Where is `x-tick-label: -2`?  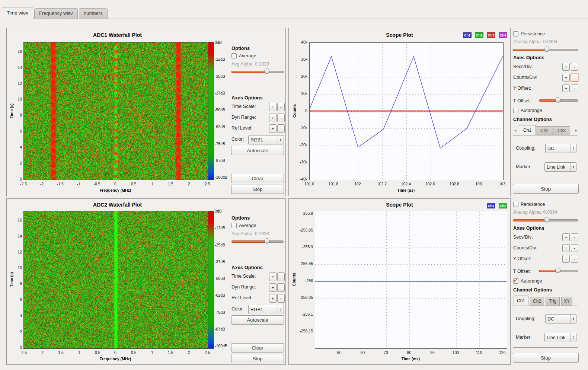 x-tick-label: -2 is located at coordinates (42, 184).